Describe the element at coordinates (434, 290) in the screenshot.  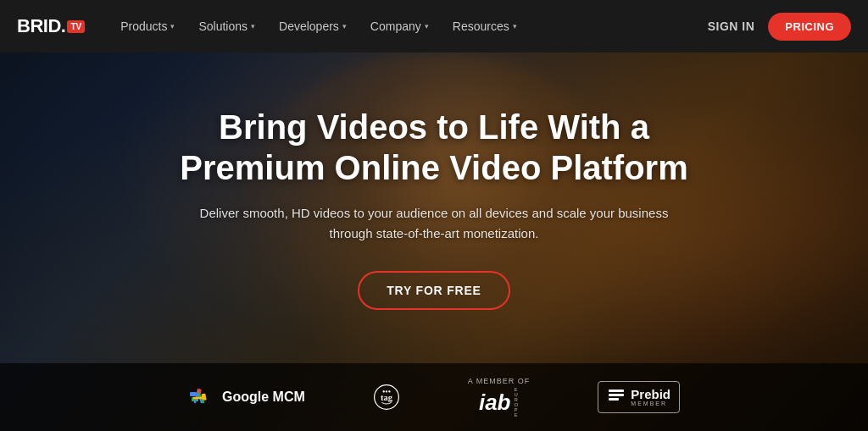
I see `try-free-button: TRY FOR FREE` at that location.